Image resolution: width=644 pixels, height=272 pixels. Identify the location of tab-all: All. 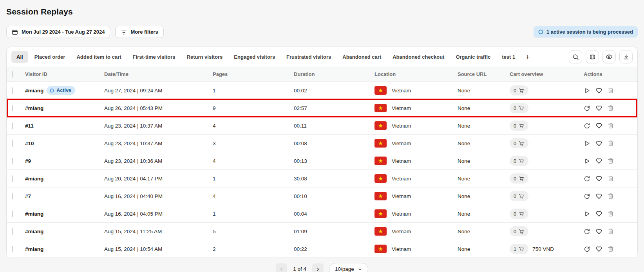
(20, 57).